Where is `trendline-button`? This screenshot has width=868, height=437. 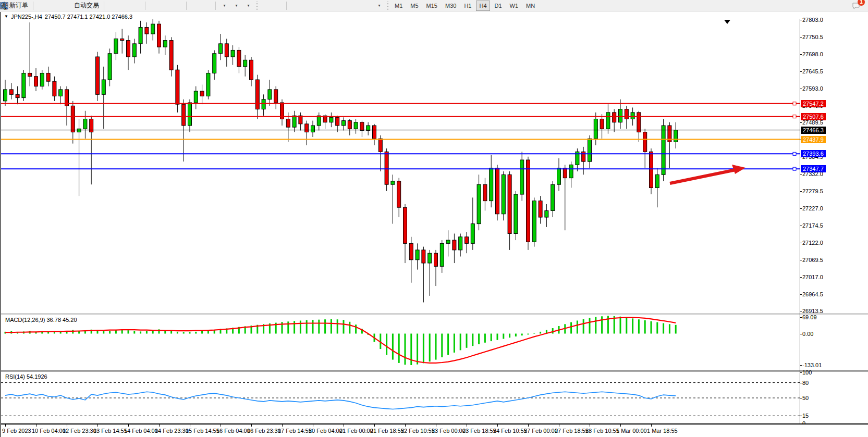
trendline-button is located at coordinates (319, 6).